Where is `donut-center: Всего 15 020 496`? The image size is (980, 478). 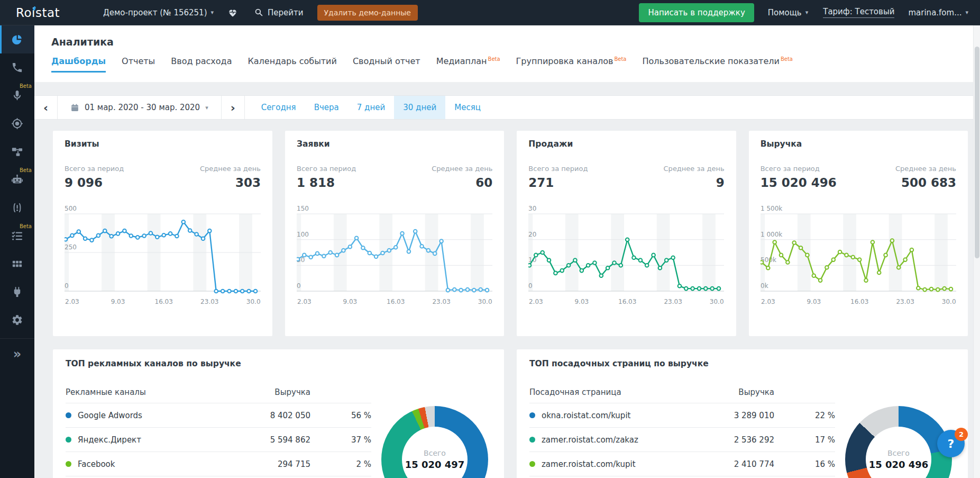
donut-center: Всего 15 020 496 is located at coordinates (899, 452).